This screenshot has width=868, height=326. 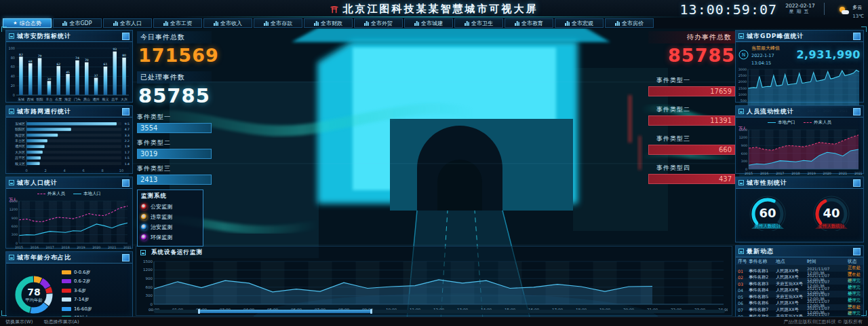 What do you see at coordinates (148, 270) in the screenshot?
I see `svg-text: 1200` at bounding box center [148, 270].